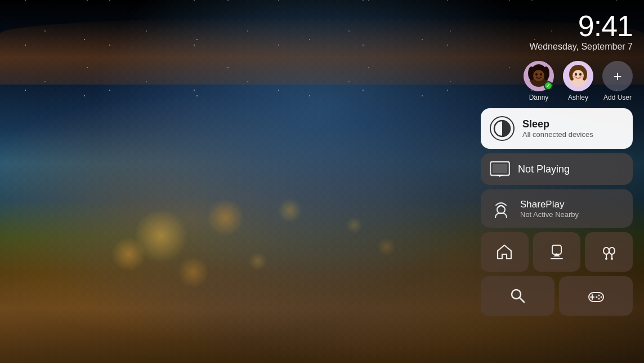 The height and width of the screenshot is (363, 644). Describe the element at coordinates (596, 296) in the screenshot. I see `gamepad-icon` at that location.